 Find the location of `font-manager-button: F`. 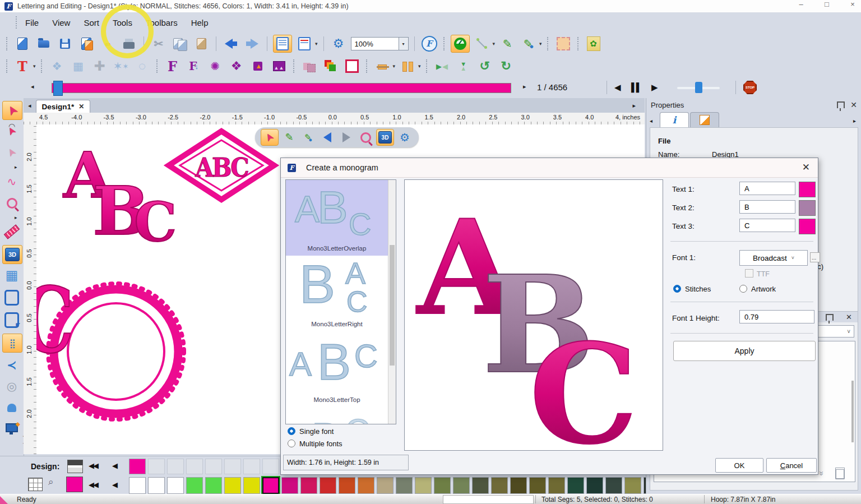

font-manager-button: F is located at coordinates (429, 44).